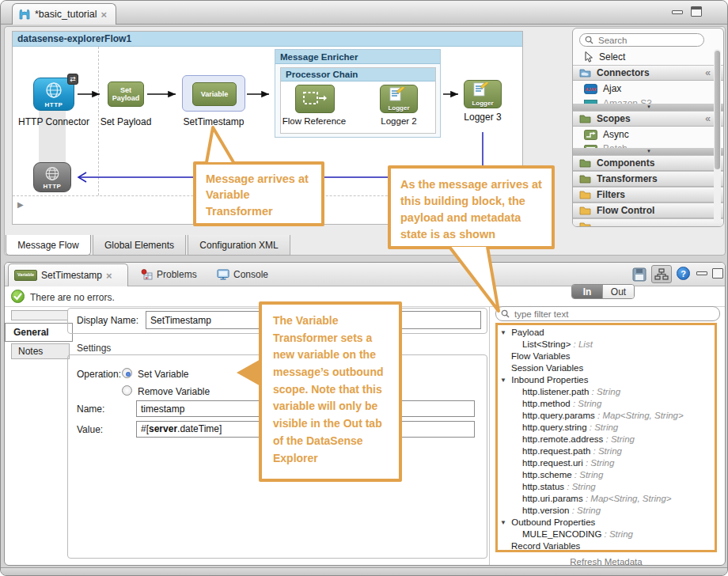 Image resolution: width=728 pixels, height=576 pixels. I want to click on http-response-block: HTTP, so click(52, 177).